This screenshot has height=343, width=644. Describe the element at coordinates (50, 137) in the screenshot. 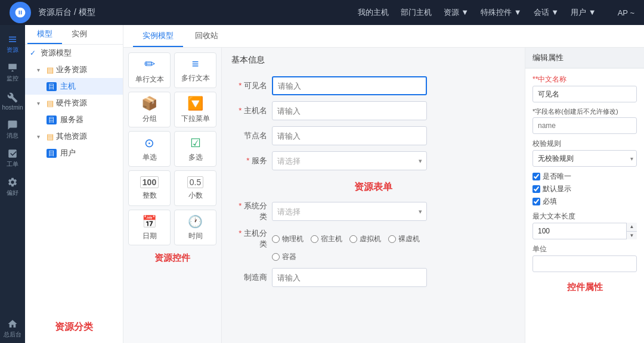

I see `folder-icon3: ▤` at that location.